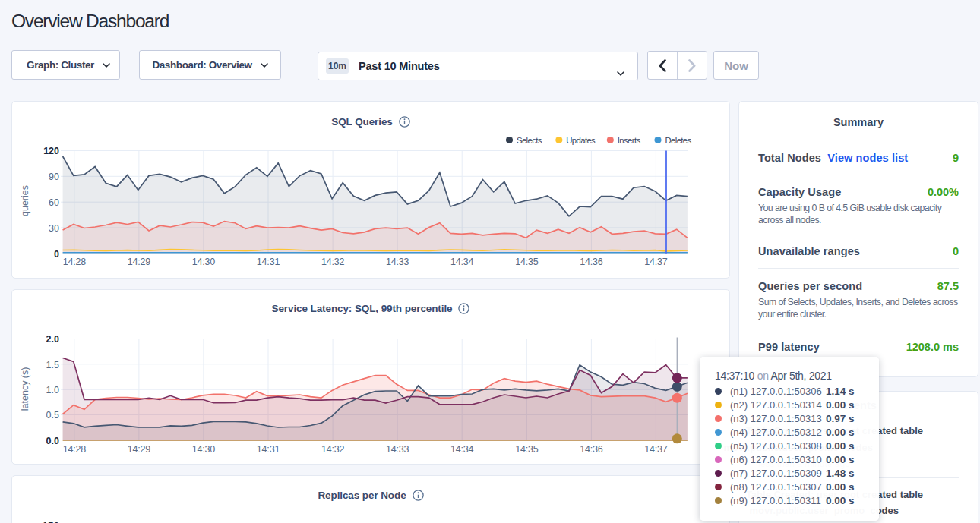  What do you see at coordinates (54, 228) in the screenshot?
I see `svg-text: 30` at bounding box center [54, 228].